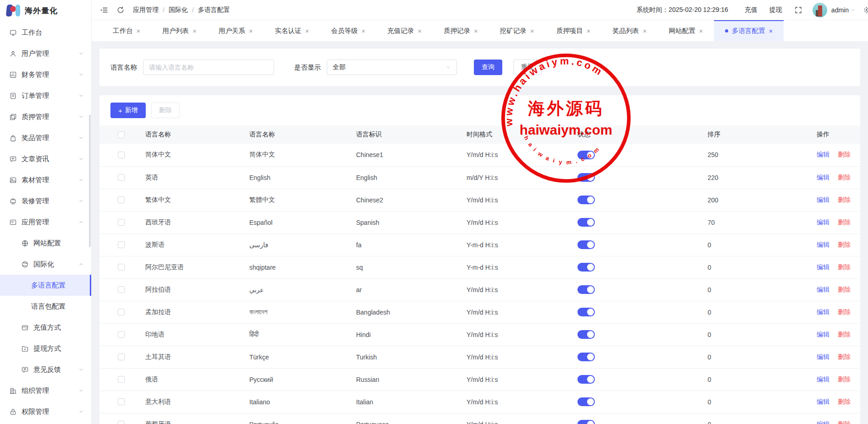 The image size is (868, 424). What do you see at coordinates (46, 138) in the screenshot?
I see `sidebar-item-奖品管理: 奖品管理` at bounding box center [46, 138].